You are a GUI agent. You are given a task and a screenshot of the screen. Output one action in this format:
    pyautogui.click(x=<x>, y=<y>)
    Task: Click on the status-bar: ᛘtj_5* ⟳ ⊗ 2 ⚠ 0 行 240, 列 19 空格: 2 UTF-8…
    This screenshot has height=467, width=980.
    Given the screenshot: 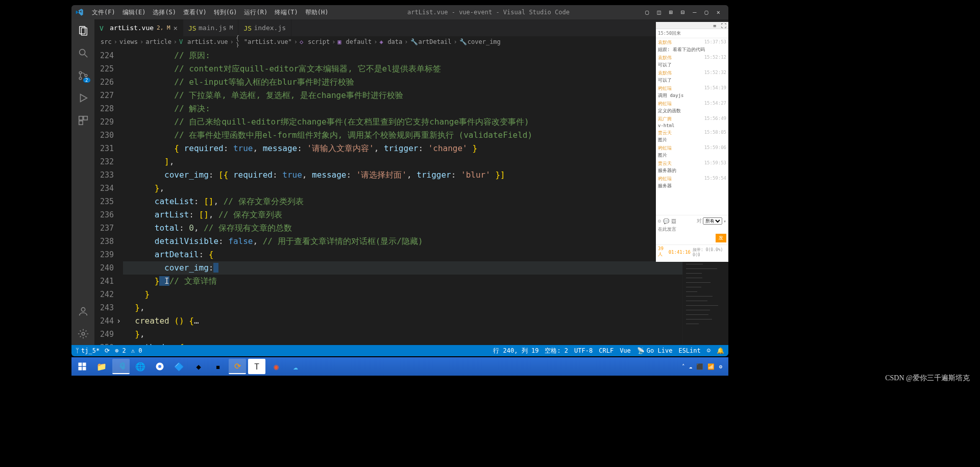 What is the action you would take?
    pyautogui.click(x=400, y=351)
    